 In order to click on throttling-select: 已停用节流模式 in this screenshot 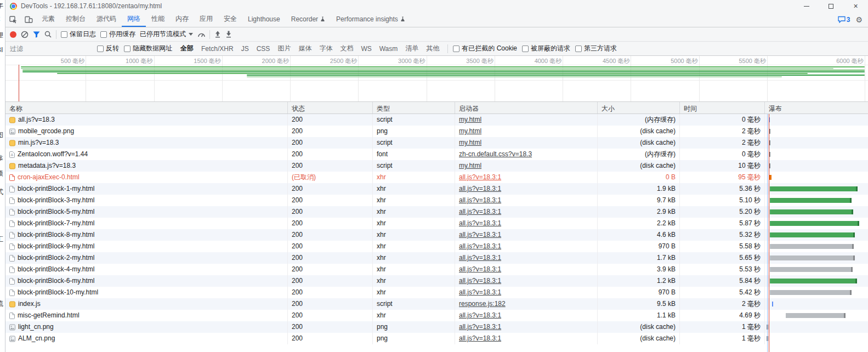, I will do `click(167, 34)`.